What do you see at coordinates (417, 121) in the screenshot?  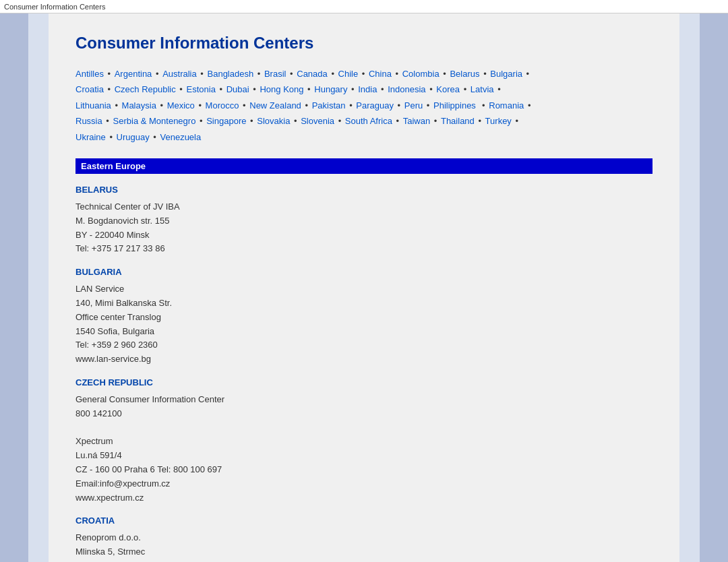 I see `nav-link-taiwan: Taiwan` at bounding box center [417, 121].